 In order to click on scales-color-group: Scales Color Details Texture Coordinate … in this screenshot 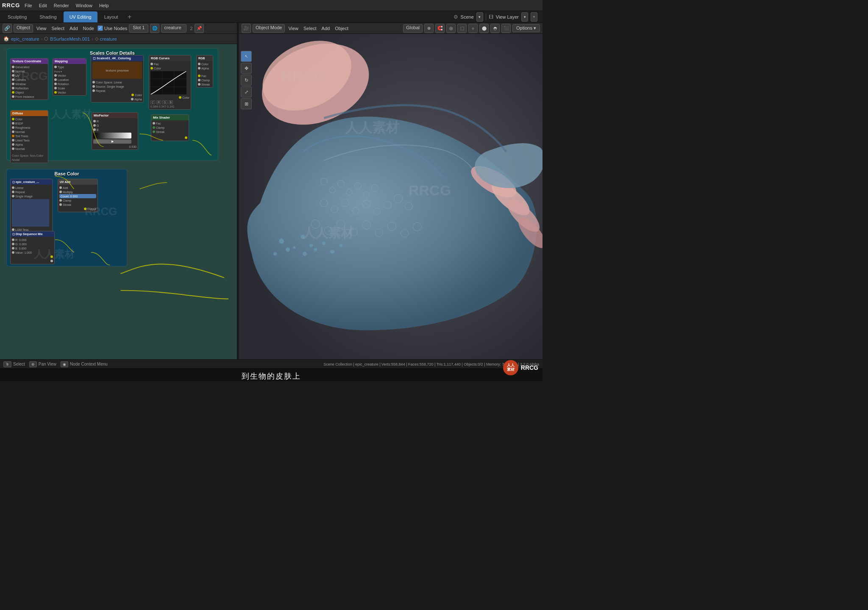, I will do `click(112, 104)`.